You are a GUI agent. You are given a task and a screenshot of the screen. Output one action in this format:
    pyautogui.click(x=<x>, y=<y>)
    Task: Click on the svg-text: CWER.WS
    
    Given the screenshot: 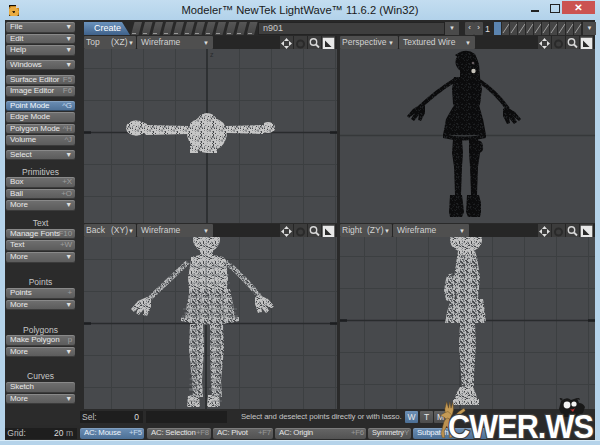 What is the action you would take?
    pyautogui.click(x=520, y=426)
    